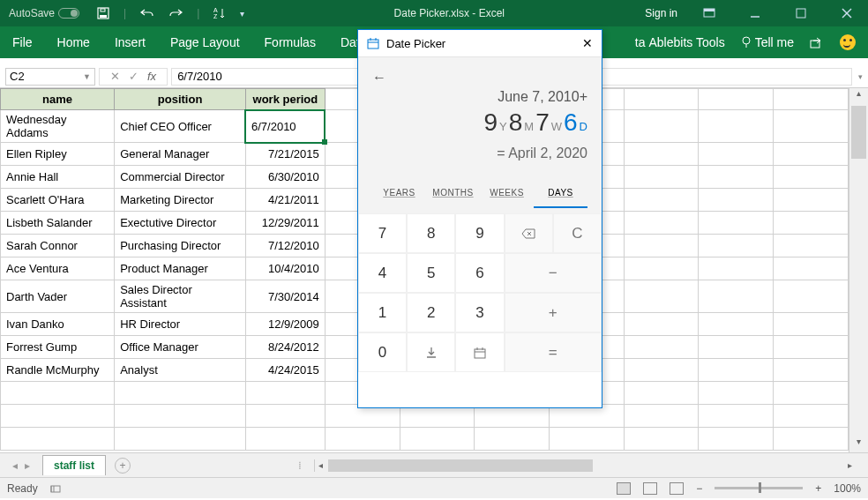 Image resolution: width=868 pixels, height=500 pixels. What do you see at coordinates (180, 127) in the screenshot?
I see `cell-position: Chief CEO Officer` at bounding box center [180, 127].